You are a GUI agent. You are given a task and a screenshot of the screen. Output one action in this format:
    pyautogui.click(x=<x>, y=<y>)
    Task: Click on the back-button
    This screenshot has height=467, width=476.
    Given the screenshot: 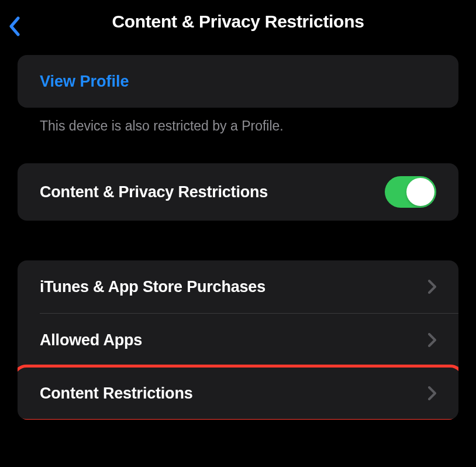 What is the action you would take?
    pyautogui.click(x=15, y=26)
    